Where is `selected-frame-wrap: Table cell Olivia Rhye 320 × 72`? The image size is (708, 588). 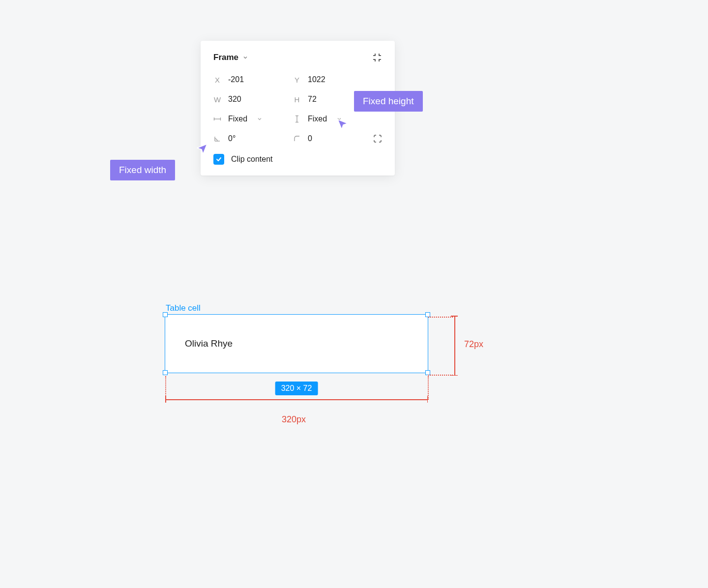 selected-frame-wrap: Table cell Olivia Rhye 320 × 72 is located at coordinates (296, 338).